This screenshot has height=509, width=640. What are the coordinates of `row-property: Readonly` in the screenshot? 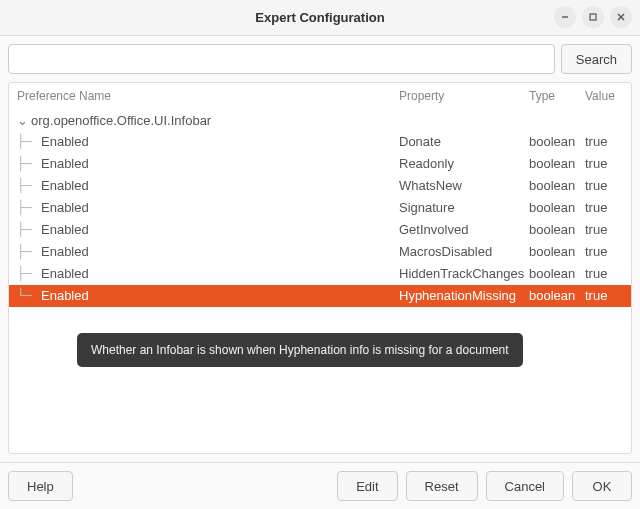 It's located at (464, 164).